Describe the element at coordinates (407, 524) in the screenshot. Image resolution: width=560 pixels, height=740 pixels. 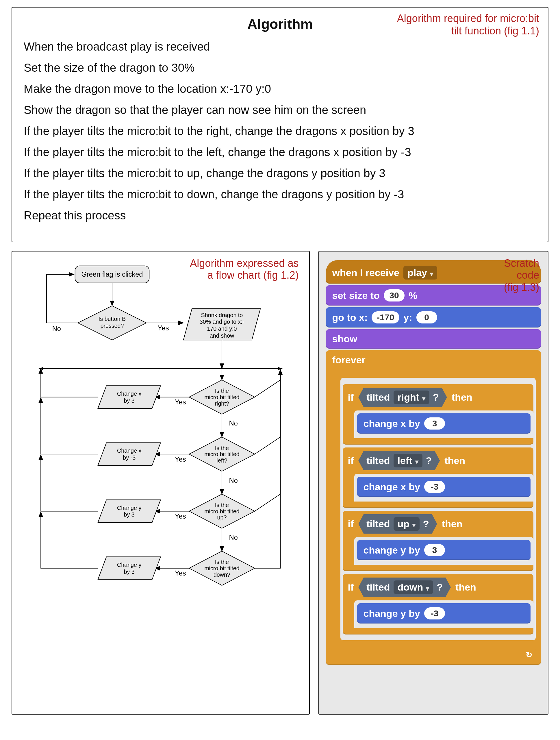
I see `tilt-dir-dropdown: up` at that location.